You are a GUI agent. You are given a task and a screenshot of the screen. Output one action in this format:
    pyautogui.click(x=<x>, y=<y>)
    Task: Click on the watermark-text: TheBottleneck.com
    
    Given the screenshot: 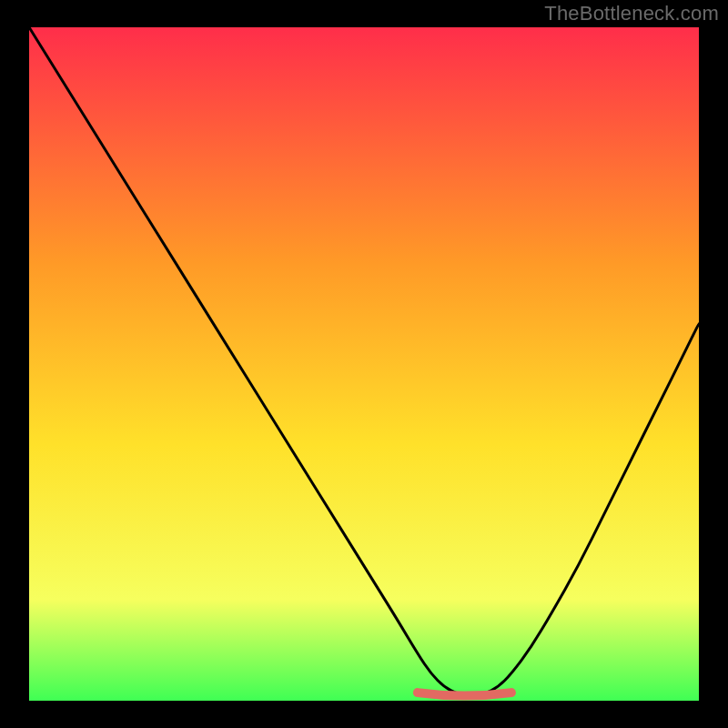 What is the action you would take?
    pyautogui.click(x=632, y=14)
    